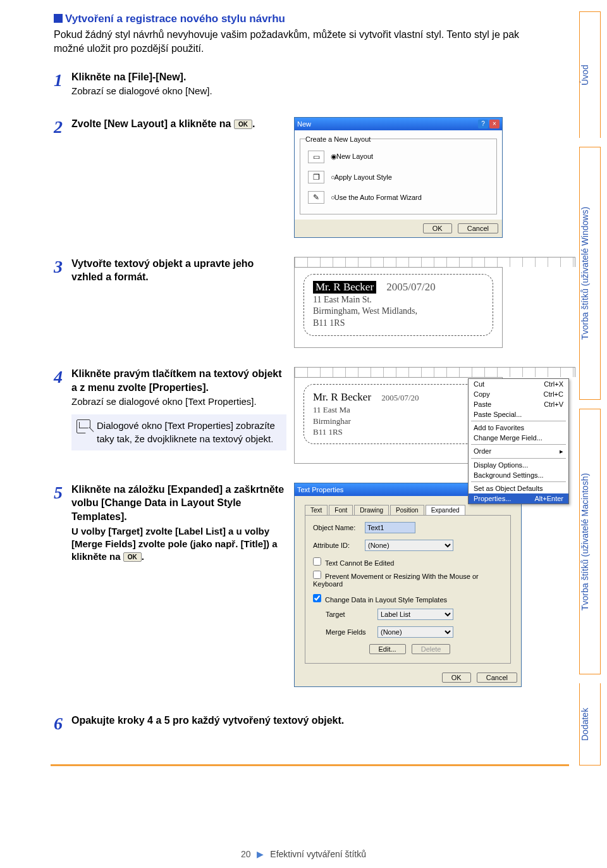  What do you see at coordinates (63, 267) in the screenshot?
I see `step-number: 3` at bounding box center [63, 267].